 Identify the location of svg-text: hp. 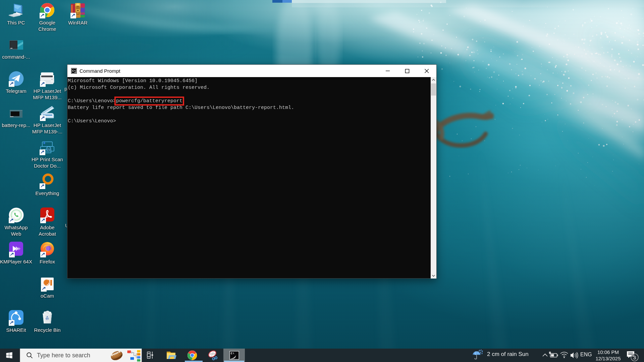
(49, 149).